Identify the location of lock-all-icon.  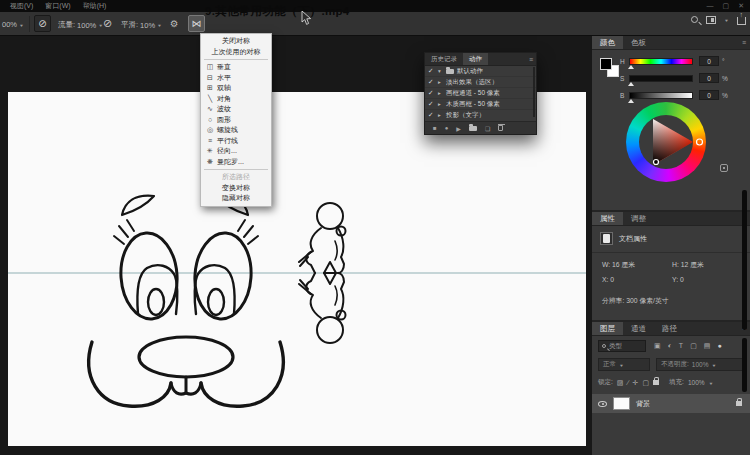
(656, 382).